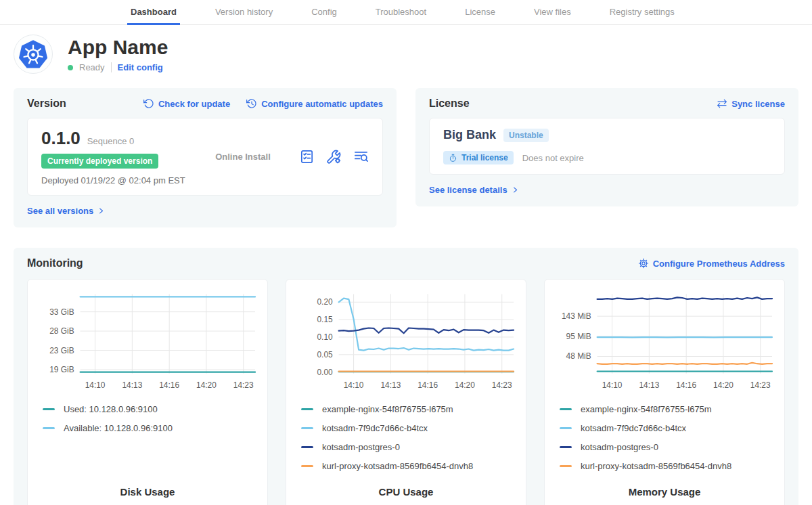 This screenshot has height=505, width=812. Describe the element at coordinates (406, 437) in the screenshot. I see `cpu-usage-legend: example-nginx-54f8f76755-l675mkotsadm-7f…` at that location.